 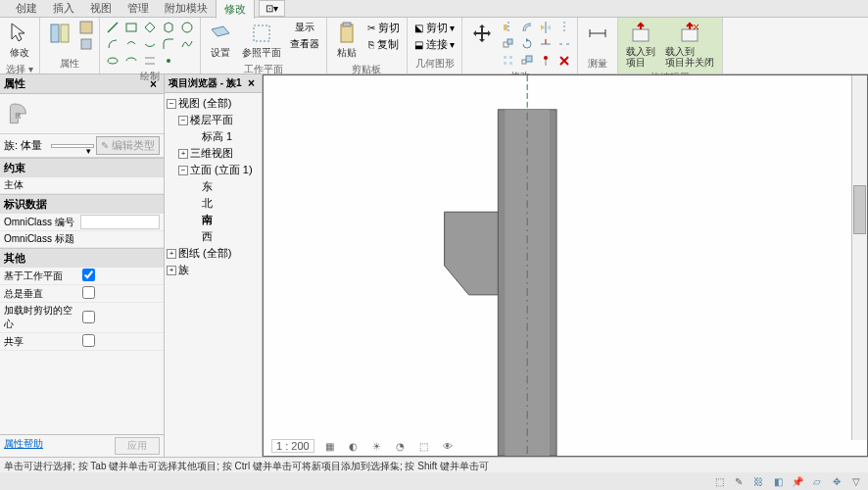 I want to click on cursor-icon, so click(x=20, y=33).